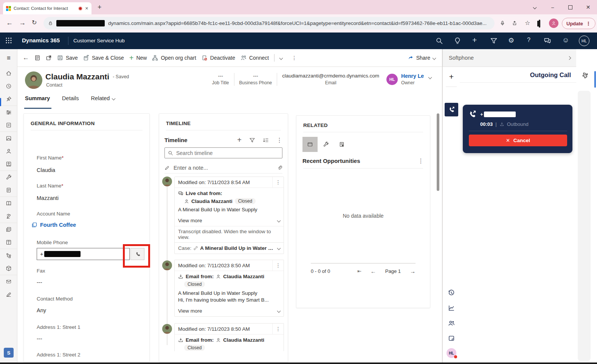  What do you see at coordinates (535, 7) in the screenshot?
I see `tab-actions-icon` at bounding box center [535, 7].